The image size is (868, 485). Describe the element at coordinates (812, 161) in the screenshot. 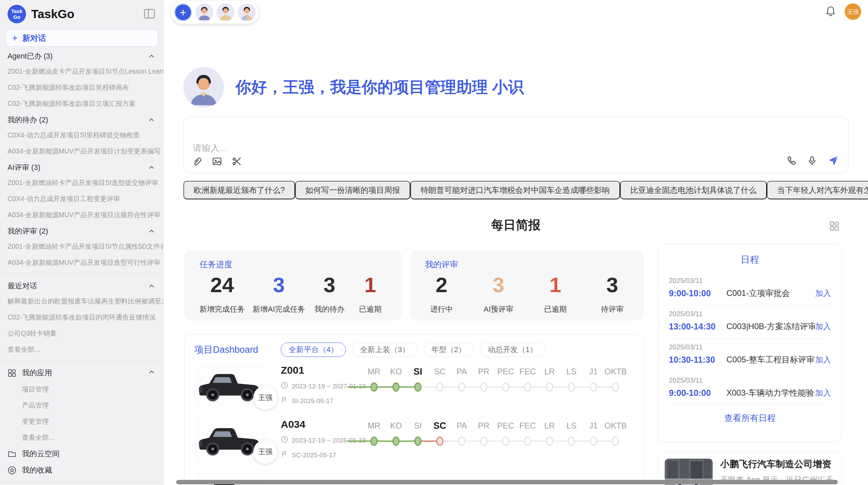

I see `voice-input-button` at that location.